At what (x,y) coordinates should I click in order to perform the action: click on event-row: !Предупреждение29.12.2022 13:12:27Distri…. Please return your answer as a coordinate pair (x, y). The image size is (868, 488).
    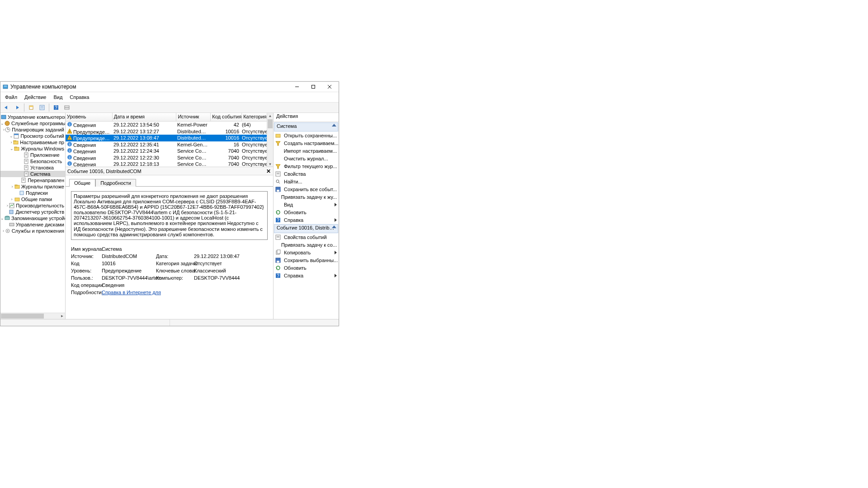
    Looking at the image, I should click on (169, 132).